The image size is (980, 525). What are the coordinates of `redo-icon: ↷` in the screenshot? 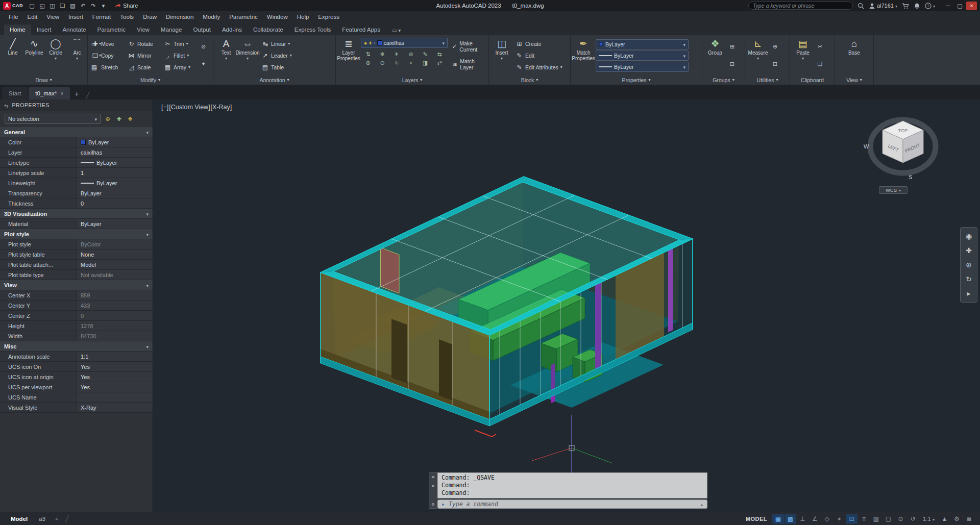 It's located at (93, 6).